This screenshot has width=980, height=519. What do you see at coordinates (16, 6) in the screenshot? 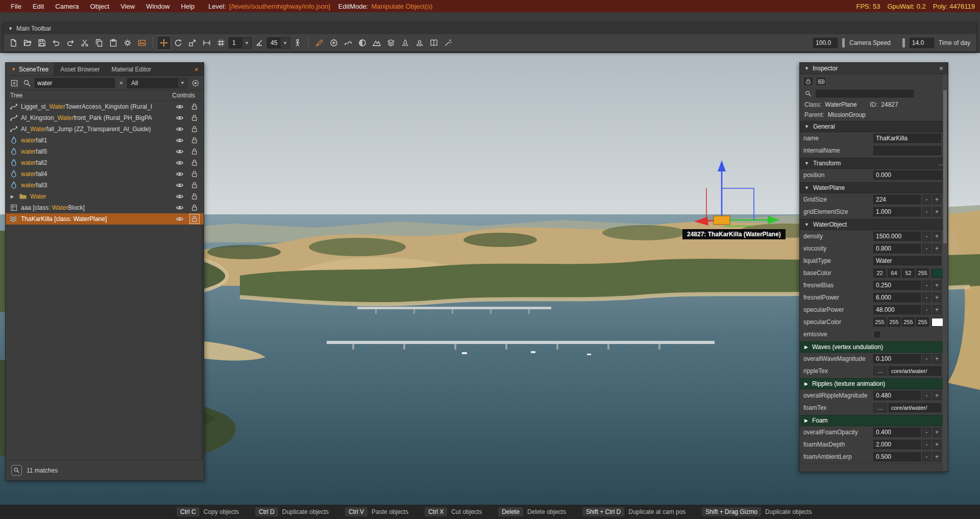
I see `menu-file: File` at bounding box center [16, 6].